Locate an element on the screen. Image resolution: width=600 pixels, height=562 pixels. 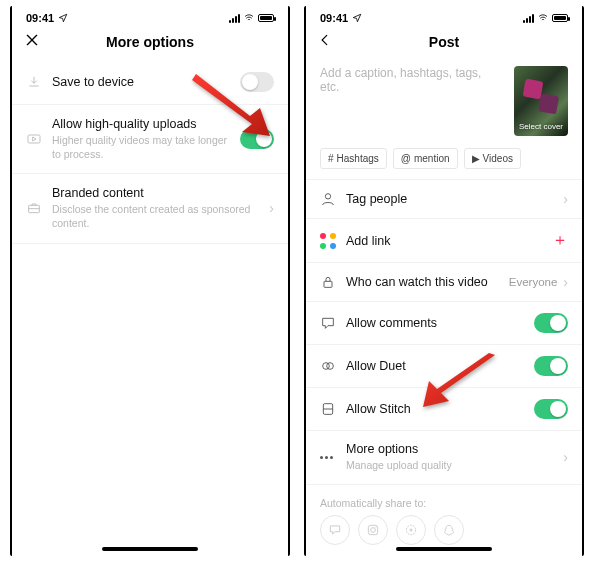
add-link-label: Add link is located at coordinates (368, 241).